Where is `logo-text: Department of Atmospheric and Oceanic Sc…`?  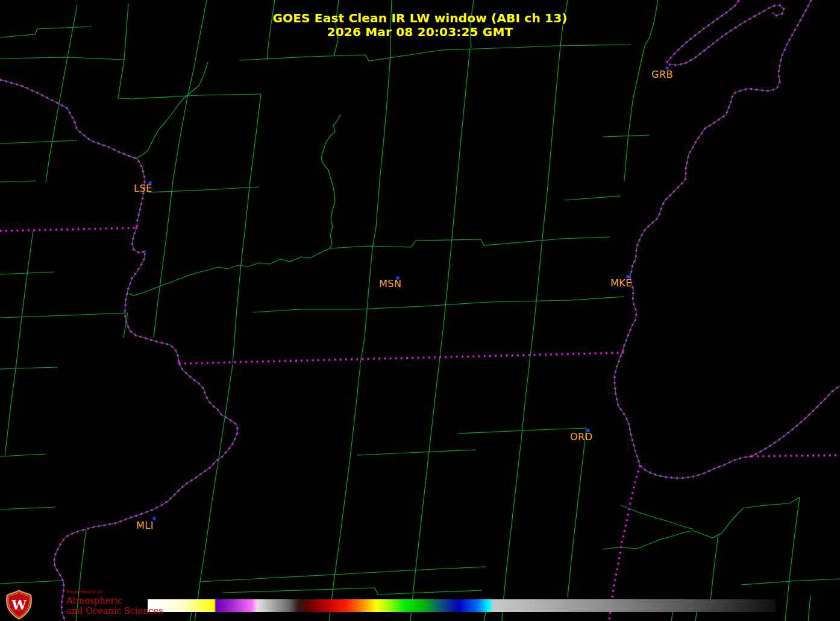 logo-text: Department of Atmospheric and Oceanic Sc… is located at coordinates (114, 602).